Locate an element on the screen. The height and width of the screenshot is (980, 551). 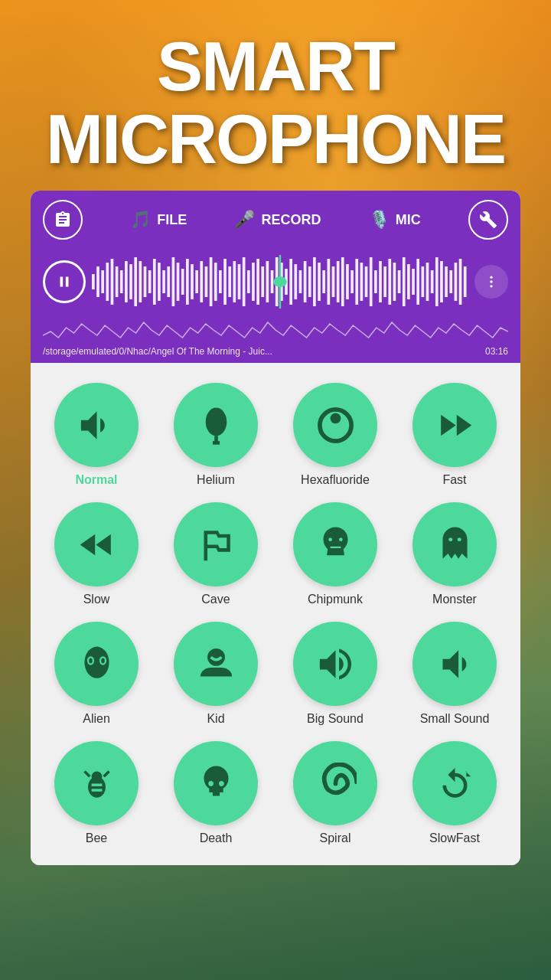
effect-circle-kid is located at coordinates (216, 664).